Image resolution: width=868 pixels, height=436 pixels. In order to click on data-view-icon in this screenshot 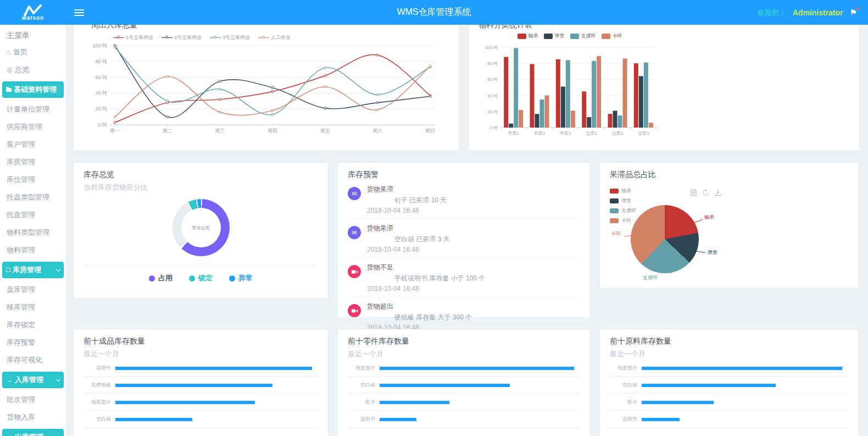, I will do `click(693, 194)`.